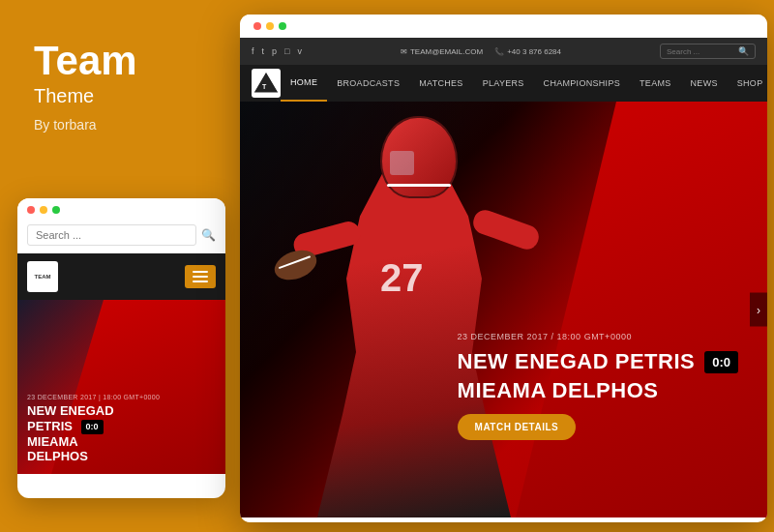  I want to click on nav-item-news: NEWS, so click(704, 83).